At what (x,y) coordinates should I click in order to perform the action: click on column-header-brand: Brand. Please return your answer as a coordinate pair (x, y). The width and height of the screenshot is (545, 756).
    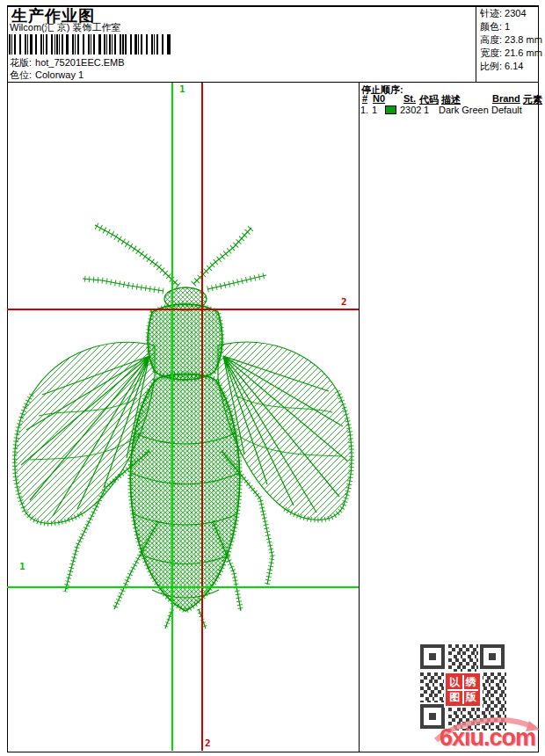
    Looking at the image, I should click on (506, 98).